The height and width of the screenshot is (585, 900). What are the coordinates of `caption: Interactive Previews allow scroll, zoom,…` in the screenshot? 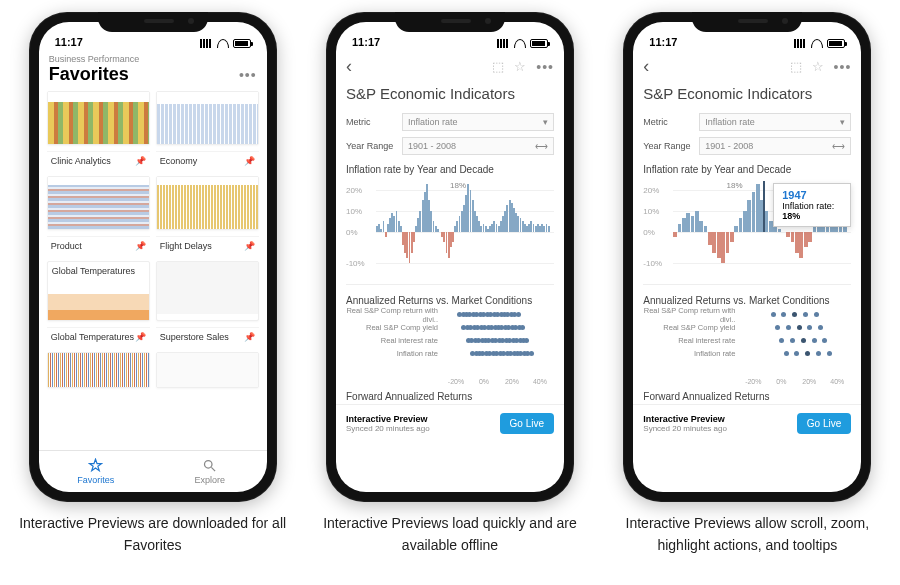 It's located at (747, 534).